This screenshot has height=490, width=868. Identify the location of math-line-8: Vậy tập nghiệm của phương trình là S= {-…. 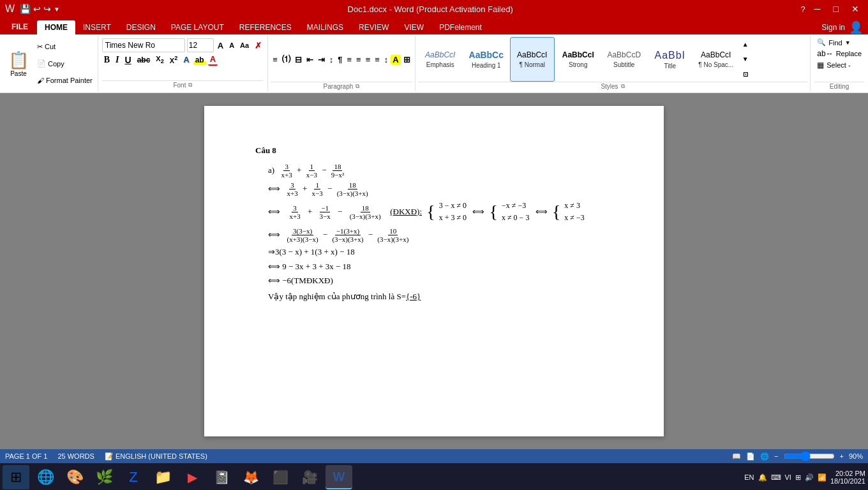
(440, 297).